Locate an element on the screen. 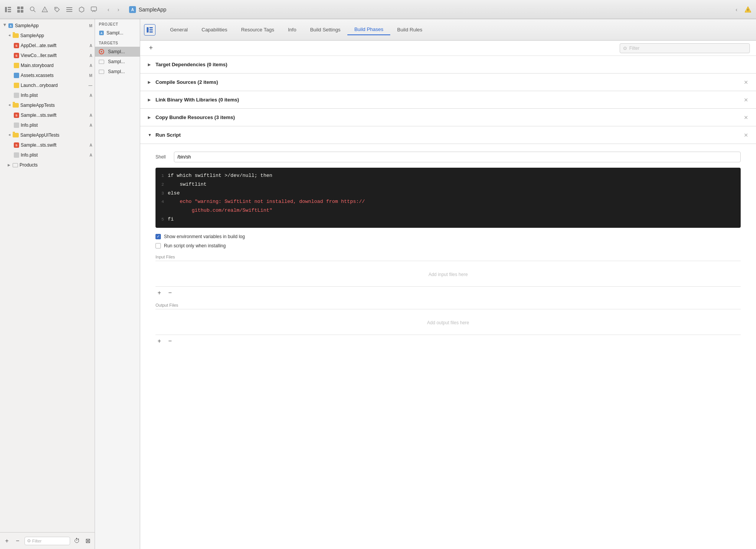 Image resolution: width=756 pixels, height=549 pixels. sidebar-item-sampletests-group: ▼ SampleAppTests is located at coordinates (47, 105).